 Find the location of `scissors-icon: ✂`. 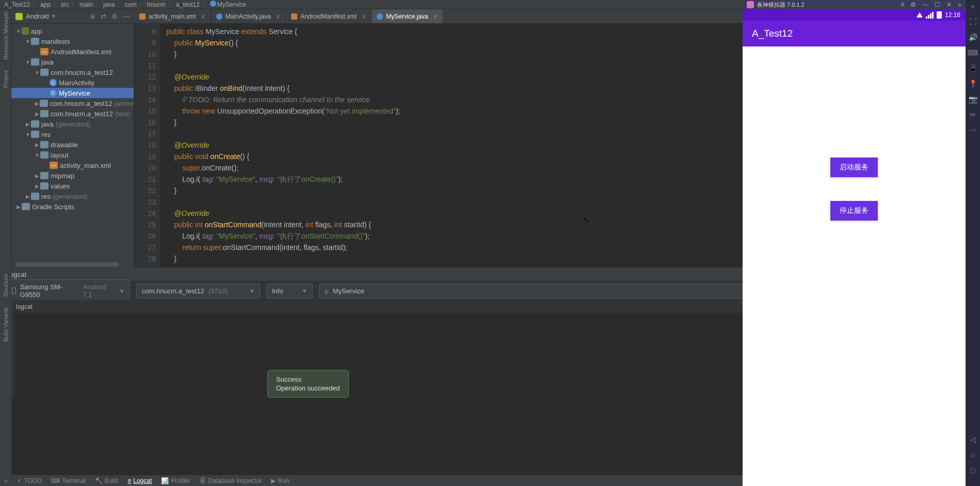

scissors-icon: ✂ is located at coordinates (973, 115).